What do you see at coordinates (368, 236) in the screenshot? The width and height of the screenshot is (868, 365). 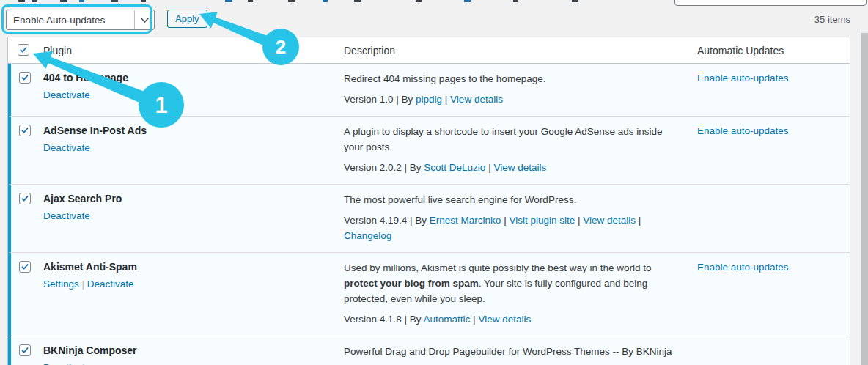 I see `plugin-meta-link: Changelog` at bounding box center [368, 236].